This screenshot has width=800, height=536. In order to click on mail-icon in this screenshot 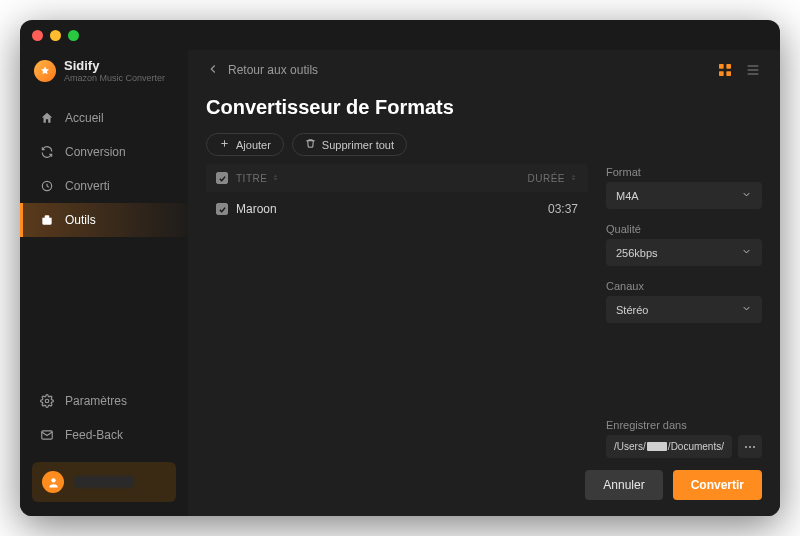, I will do `click(47, 435)`.